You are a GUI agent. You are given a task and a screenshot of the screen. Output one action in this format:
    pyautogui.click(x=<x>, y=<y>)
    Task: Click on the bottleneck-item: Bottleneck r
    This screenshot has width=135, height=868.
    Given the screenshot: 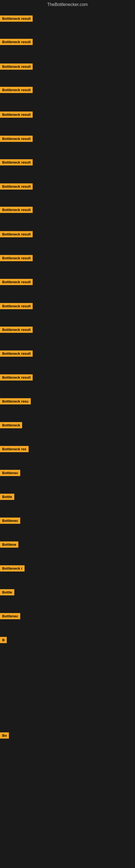 What is the action you would take?
    pyautogui.click(x=12, y=568)
    